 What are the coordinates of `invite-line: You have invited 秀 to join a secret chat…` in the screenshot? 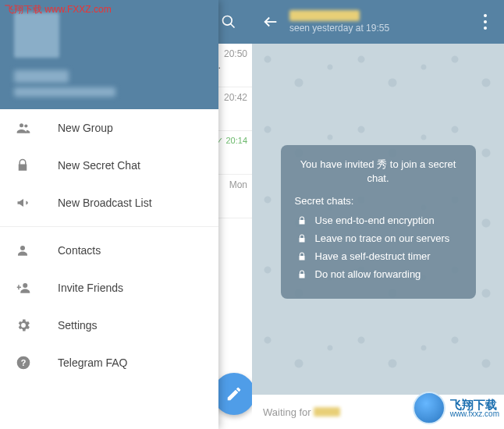 It's located at (378, 172).